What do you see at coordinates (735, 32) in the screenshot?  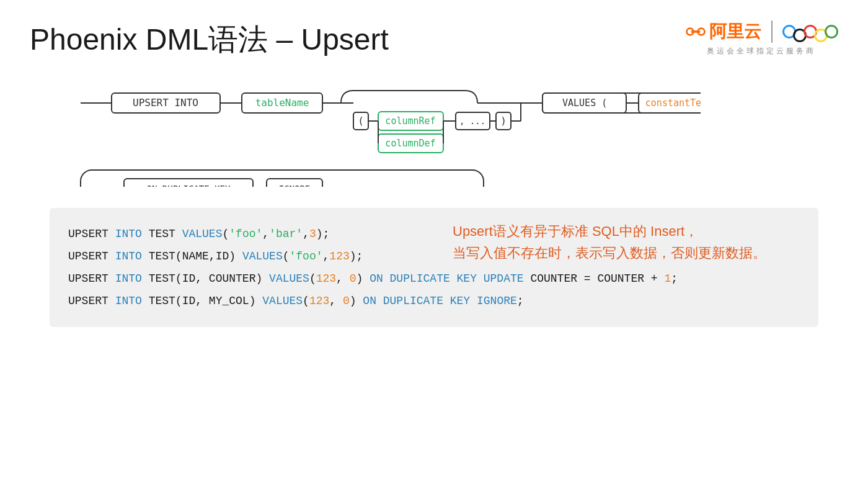 I see `aliyun-brand-text: 阿里云` at bounding box center [735, 32].